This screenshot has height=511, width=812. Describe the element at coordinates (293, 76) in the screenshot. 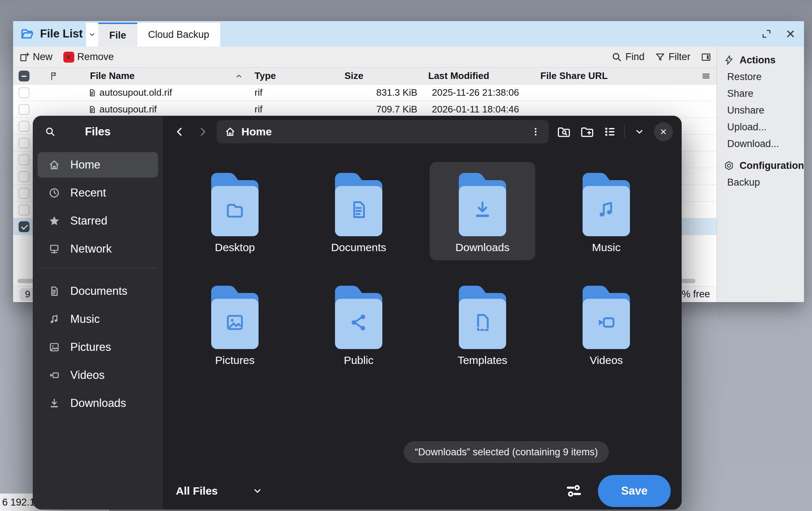

I see `type-column-header: Type` at that location.